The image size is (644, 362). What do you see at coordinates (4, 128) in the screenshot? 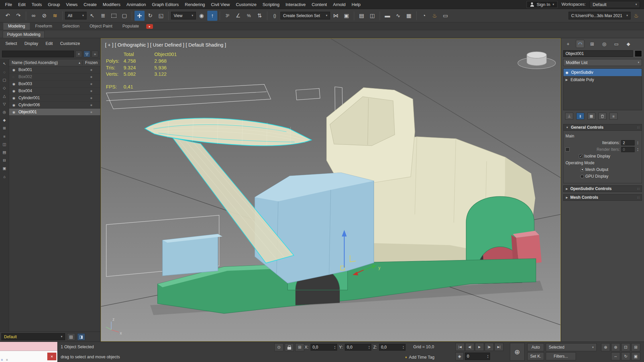
I see `filter-groups-icon: ⊞` at bounding box center [4, 128].